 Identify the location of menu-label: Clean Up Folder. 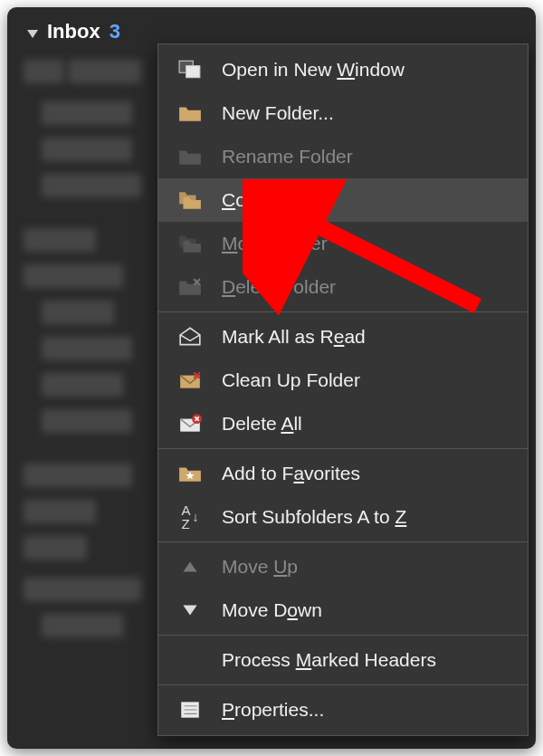
(291, 380).